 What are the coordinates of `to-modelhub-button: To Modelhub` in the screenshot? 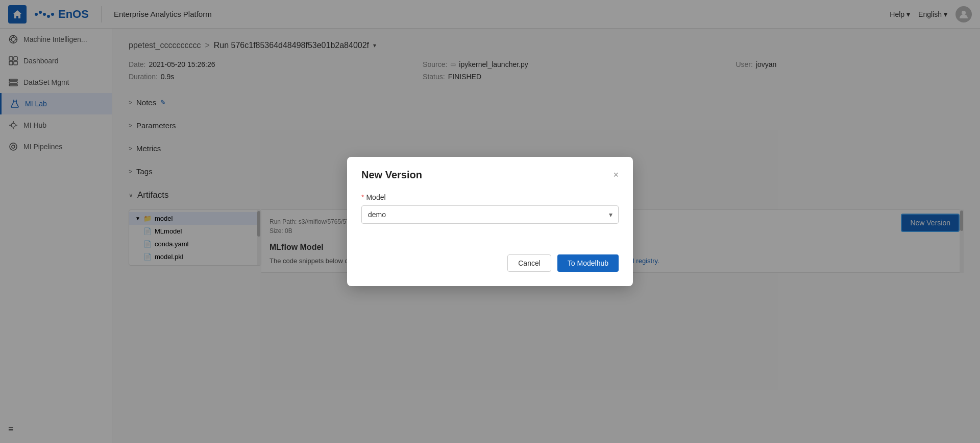 It's located at (588, 263).